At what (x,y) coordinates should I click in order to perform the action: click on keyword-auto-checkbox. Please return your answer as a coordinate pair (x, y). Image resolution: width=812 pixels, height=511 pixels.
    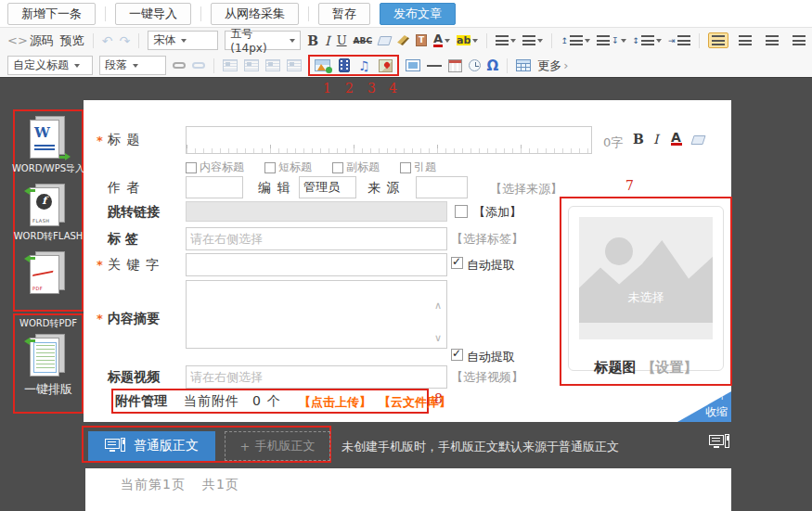
    Looking at the image, I should click on (457, 263).